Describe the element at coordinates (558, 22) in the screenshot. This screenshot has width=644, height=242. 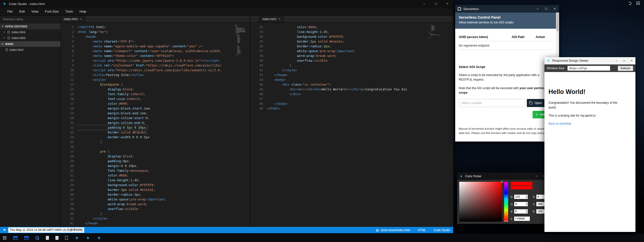
I see `scrollbar-thumb` at that location.